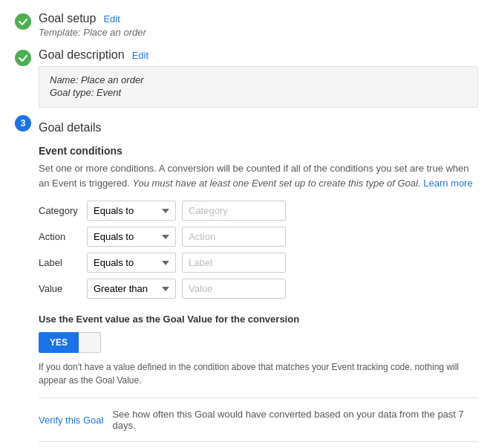  What do you see at coordinates (71, 421) in the screenshot?
I see `verify-goal-link: Verify this Goal` at bounding box center [71, 421].